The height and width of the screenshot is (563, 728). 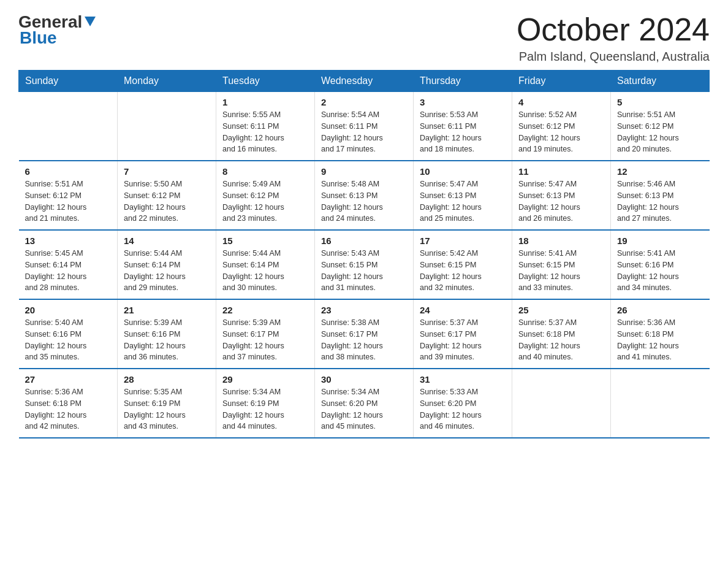 I want to click on calendar-week-row: 13Sunrise: 5:45 AM Sunset: 6:14 PM Dayli…, so click(x=364, y=265).